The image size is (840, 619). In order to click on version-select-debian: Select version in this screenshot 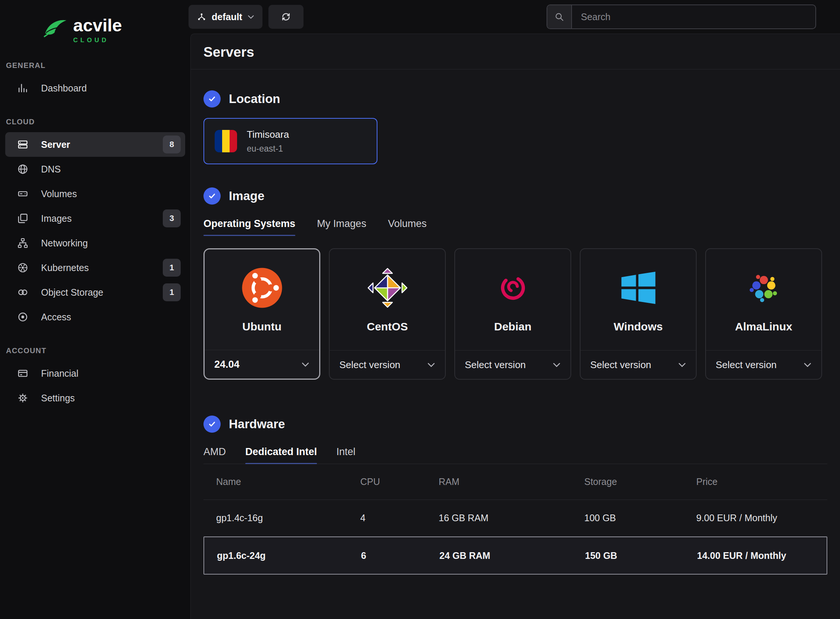, I will do `click(513, 365)`.